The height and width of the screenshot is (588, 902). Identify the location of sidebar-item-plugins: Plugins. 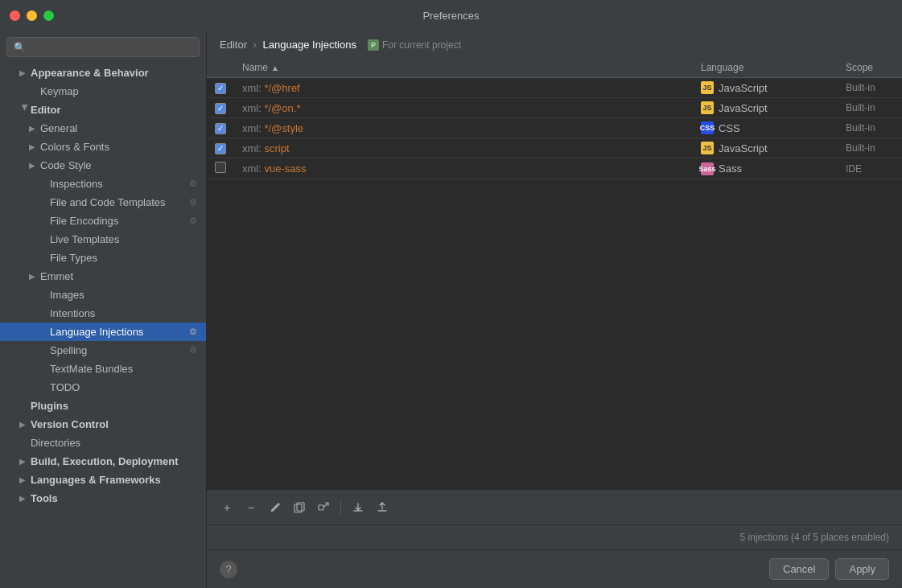
(103, 405).